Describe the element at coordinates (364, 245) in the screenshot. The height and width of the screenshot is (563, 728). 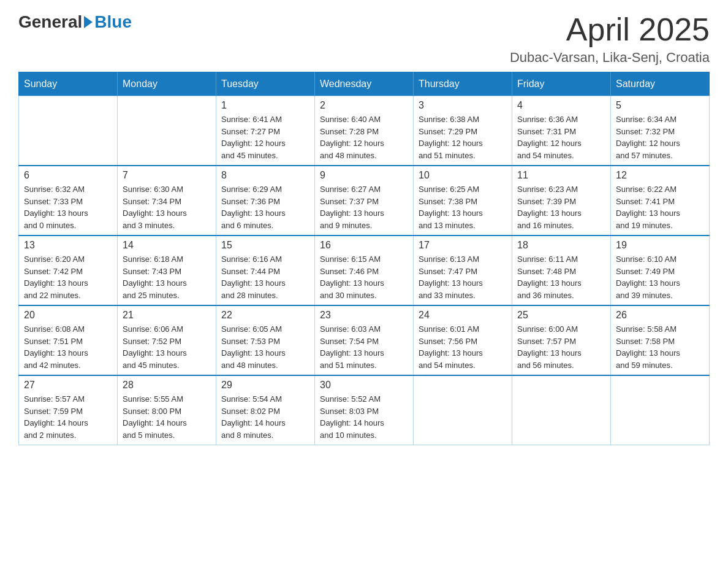
I see `day-number: 16` at that location.